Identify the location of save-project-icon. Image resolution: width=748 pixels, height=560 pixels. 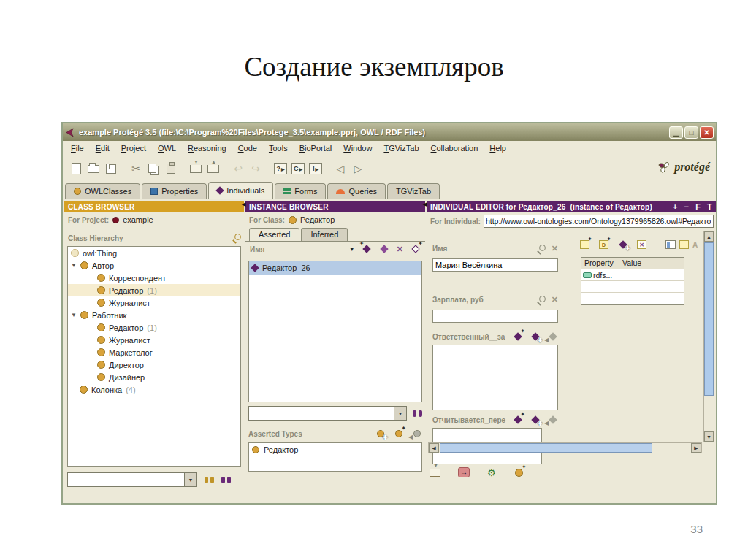
(111, 169).